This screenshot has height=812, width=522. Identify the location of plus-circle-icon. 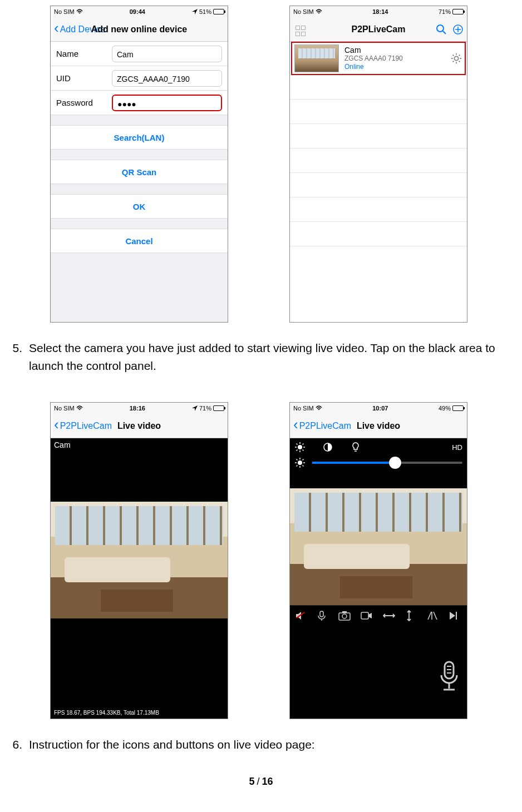
(458, 29).